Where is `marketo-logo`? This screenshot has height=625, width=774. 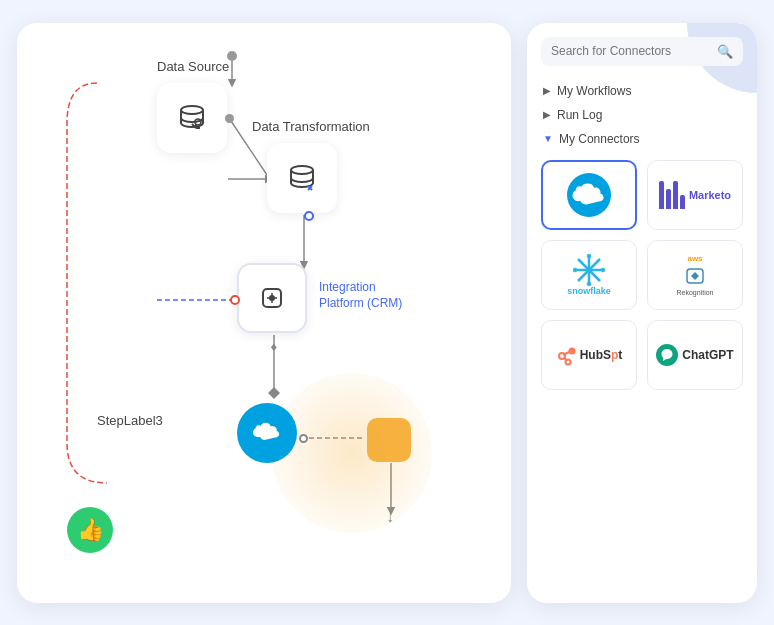 marketo-logo is located at coordinates (672, 195).